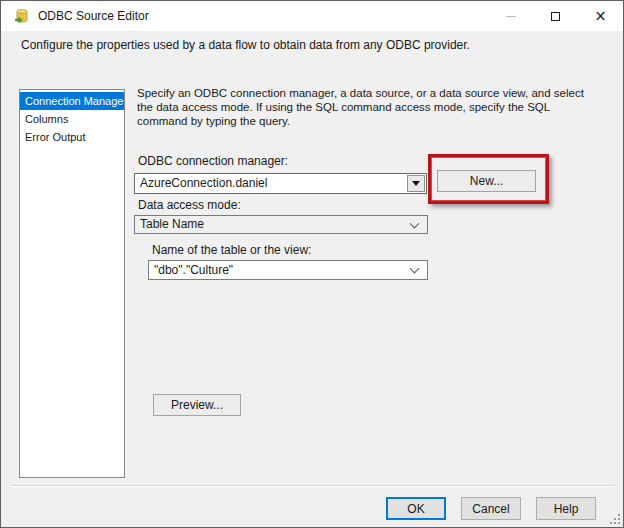 Image resolution: width=624 pixels, height=528 pixels. What do you see at coordinates (172, 224) in the screenshot?
I see `data-access-mode-value: Table Name` at bounding box center [172, 224].